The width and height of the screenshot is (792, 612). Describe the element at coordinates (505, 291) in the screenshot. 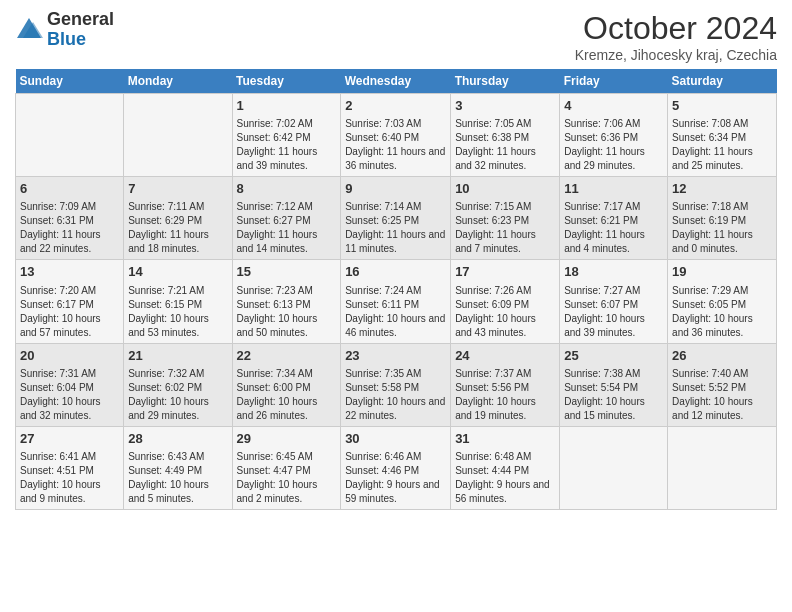

I see `cell-text: Sunrise: 7:26 AM` at that location.